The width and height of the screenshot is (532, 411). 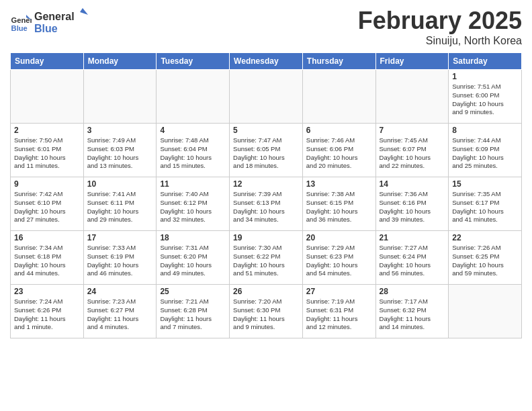 I want to click on day-info: Sunrise: 7:23 AM Sunset: 6:27 PM Dayligh…, so click(x=120, y=314).